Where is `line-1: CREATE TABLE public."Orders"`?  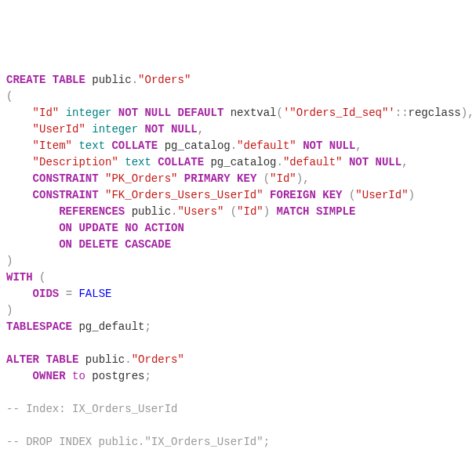
line-1: CREATE TABLE public."Orders" is located at coordinates (99, 80).